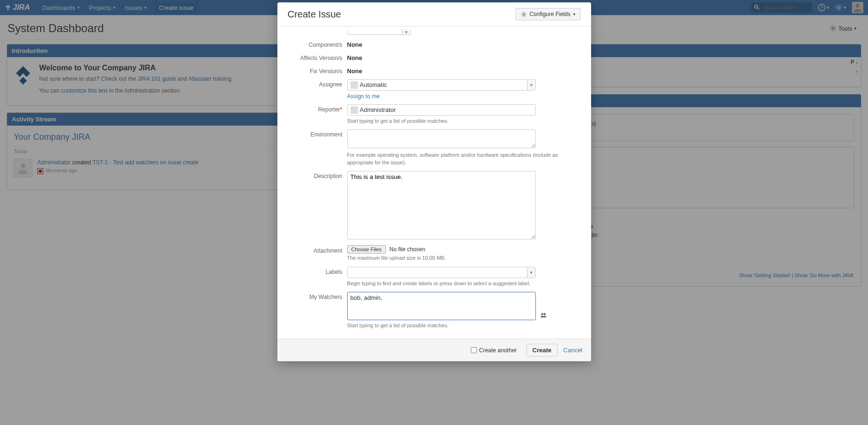  I want to click on watchers-input: bob, admin,, so click(442, 295).